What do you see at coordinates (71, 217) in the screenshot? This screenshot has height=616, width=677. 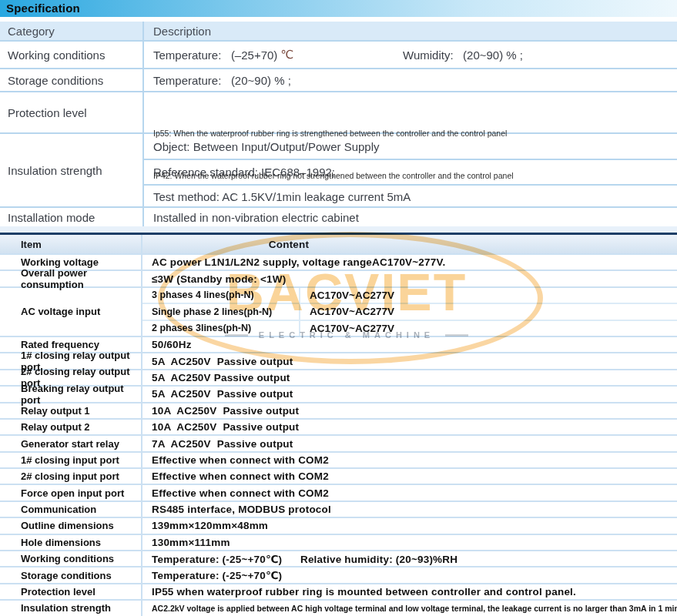 I see `category-label: Installation mode` at bounding box center [71, 217].